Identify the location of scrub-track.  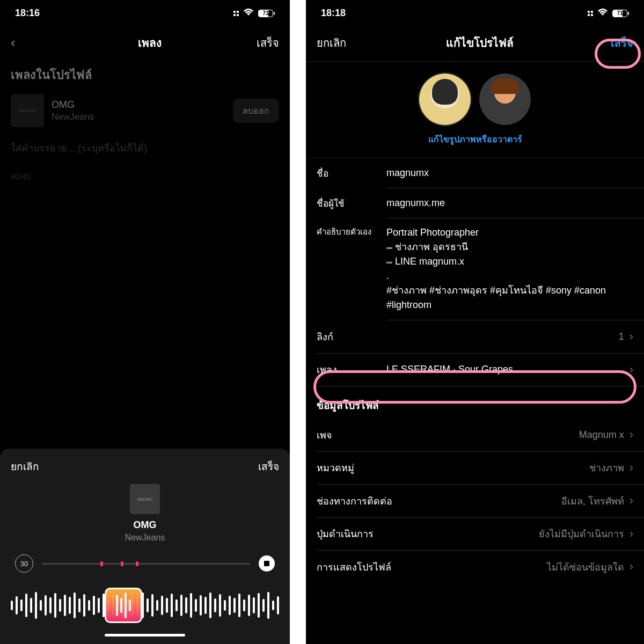
(146, 564).